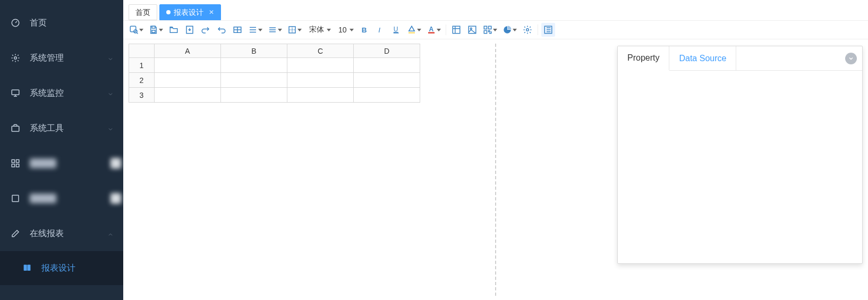 The image size is (868, 300). Describe the element at coordinates (275, 80) in the screenshot. I see `table-row: 2` at that location.